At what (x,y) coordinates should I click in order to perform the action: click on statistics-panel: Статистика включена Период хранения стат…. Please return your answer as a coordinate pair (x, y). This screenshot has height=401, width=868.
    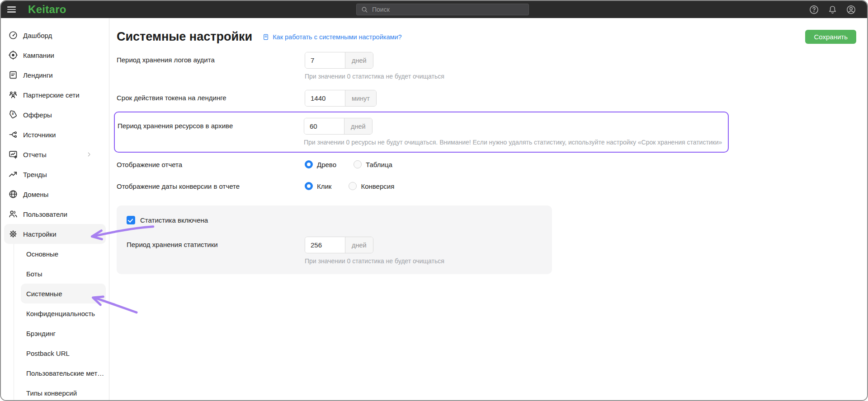
    Looking at the image, I should click on (335, 240).